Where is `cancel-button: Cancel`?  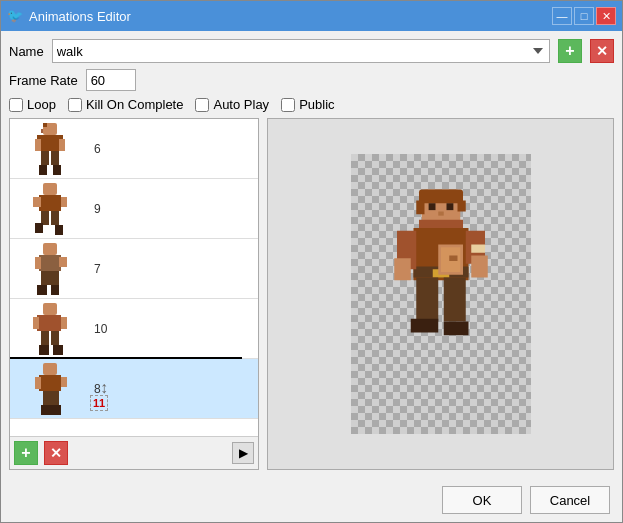
cancel-button: Cancel is located at coordinates (570, 500).